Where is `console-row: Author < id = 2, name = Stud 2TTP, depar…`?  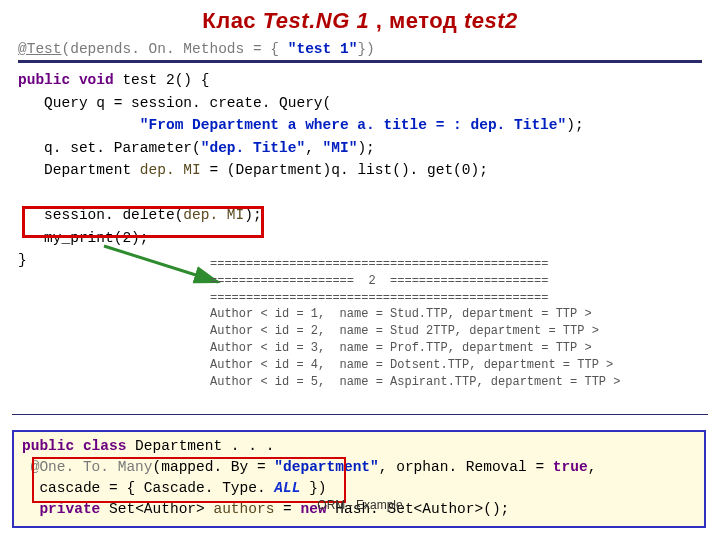 console-row: Author < id = 2, name = Stud 2TTP, depar… is located at coordinates (404, 331).